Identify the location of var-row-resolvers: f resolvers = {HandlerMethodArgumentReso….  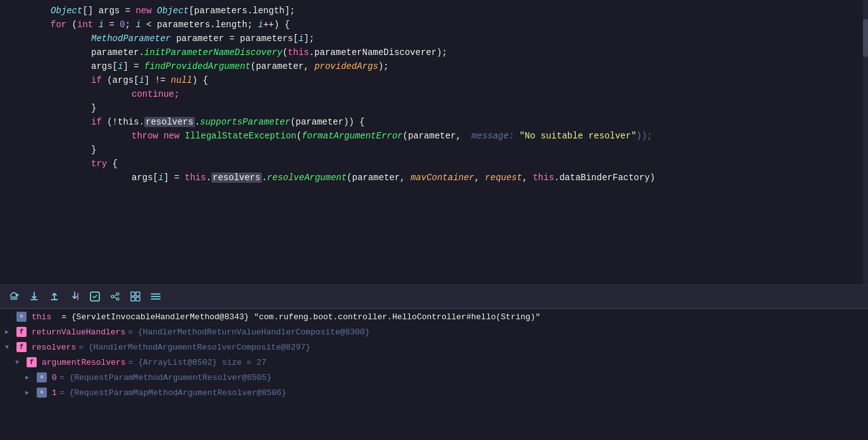
(434, 347).